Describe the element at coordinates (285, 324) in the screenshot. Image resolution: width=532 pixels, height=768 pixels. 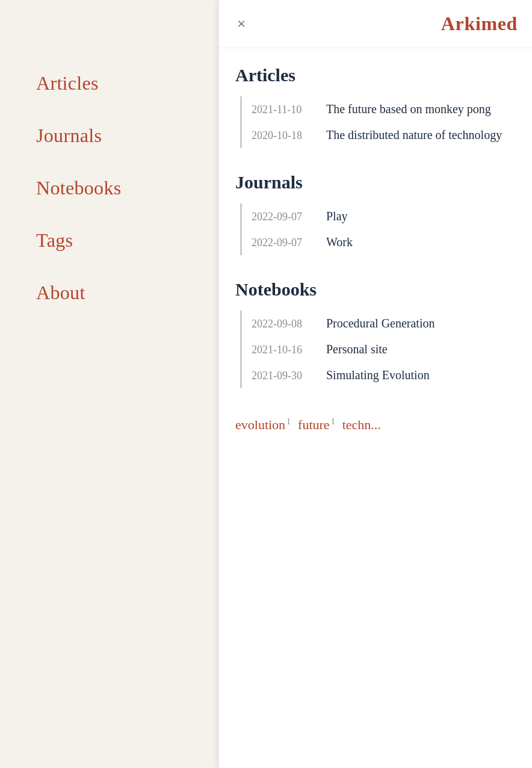
I see `notebook-date-0: 2022-09-08` at that location.